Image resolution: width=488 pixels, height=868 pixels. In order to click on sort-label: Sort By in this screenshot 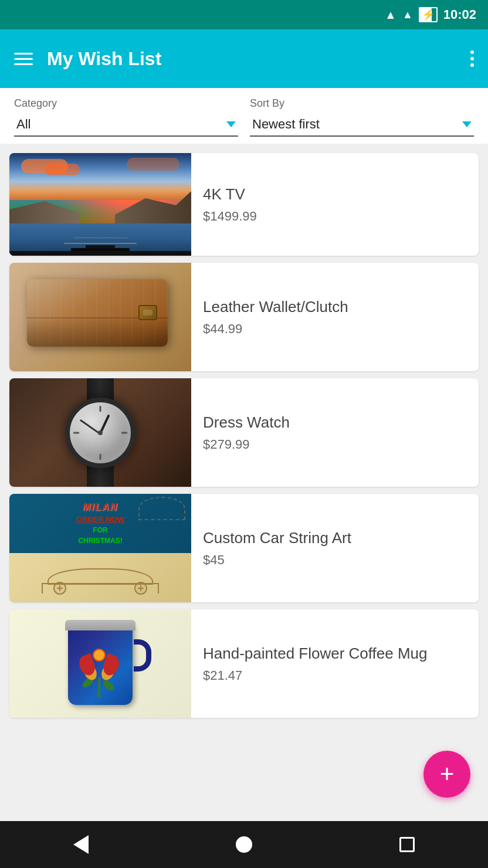, I will do `click(362, 103)`.